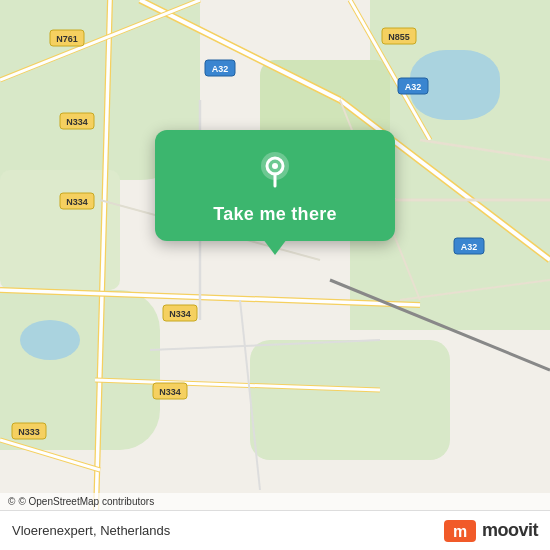 This screenshot has height=550, width=550. What do you see at coordinates (275, 247) in the screenshot?
I see `cta-pointer` at bounding box center [275, 247].